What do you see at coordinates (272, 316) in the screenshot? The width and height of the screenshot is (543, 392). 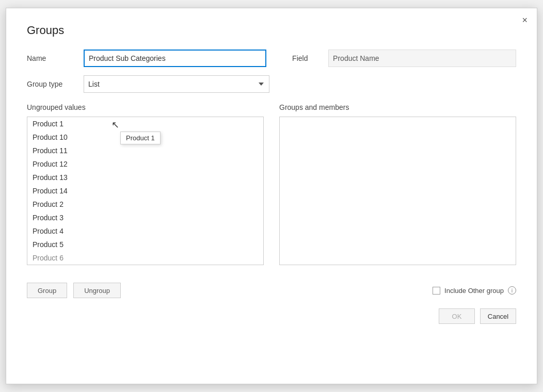 I see `footer-buttons: OK Cancel` at bounding box center [272, 316].